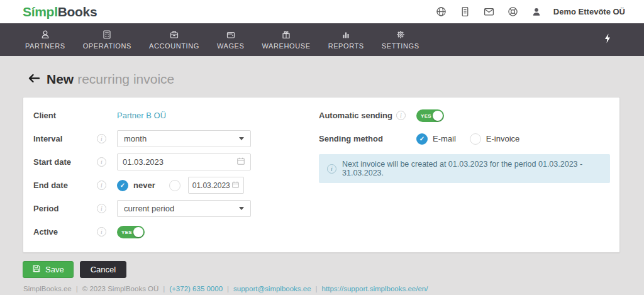 Image resolution: width=644 pixels, height=295 pixels. What do you see at coordinates (231, 46) in the screenshot?
I see `nav-label: WAGES` at bounding box center [231, 46].